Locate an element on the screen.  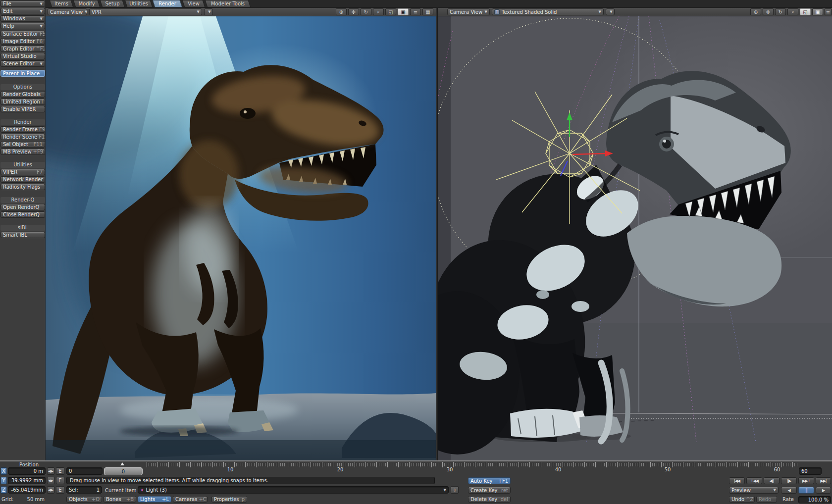
y-axis-chip: Y is located at coordinates (4, 480).